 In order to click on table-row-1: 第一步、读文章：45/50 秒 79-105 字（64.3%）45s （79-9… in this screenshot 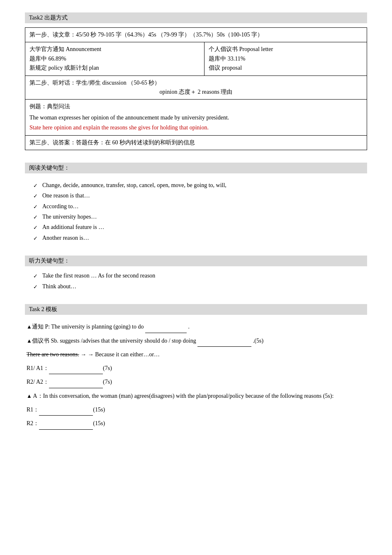, I will do `click(196, 35)`.